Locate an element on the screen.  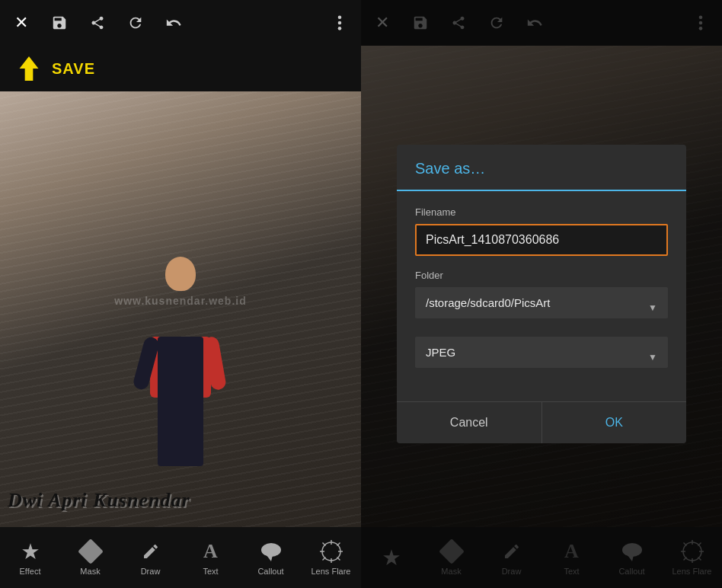
draw-label: Draw is located at coordinates (151, 571).